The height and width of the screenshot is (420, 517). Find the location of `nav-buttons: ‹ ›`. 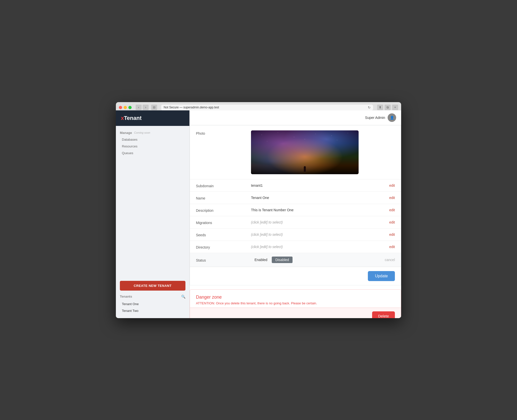

nav-buttons: ‹ › is located at coordinates (142, 107).